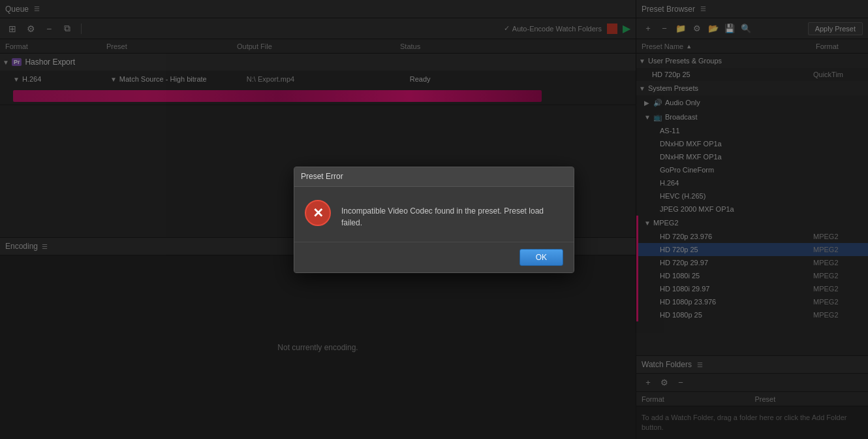  I want to click on dialog-footer: OK, so click(434, 257).